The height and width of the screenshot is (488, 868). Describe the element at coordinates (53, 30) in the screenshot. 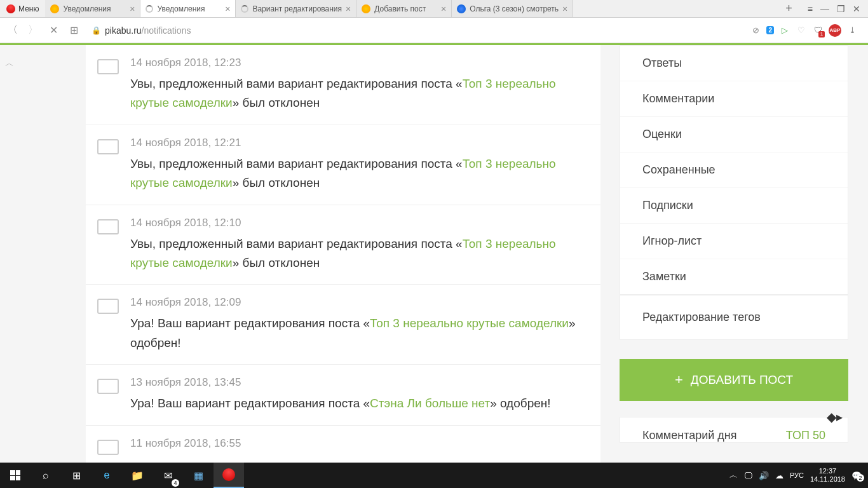

I see `stop-button: ✕` at that location.